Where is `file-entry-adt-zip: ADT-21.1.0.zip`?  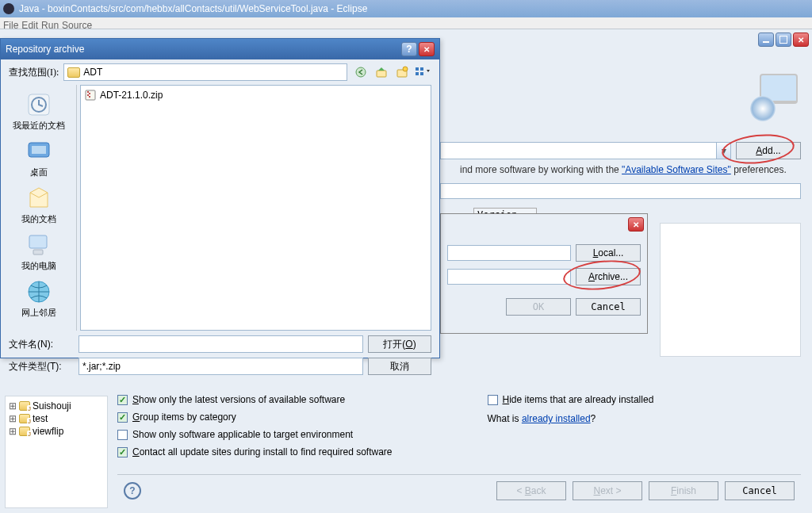
file-entry-adt-zip: ADT-21.1.0.zip is located at coordinates (255, 95).